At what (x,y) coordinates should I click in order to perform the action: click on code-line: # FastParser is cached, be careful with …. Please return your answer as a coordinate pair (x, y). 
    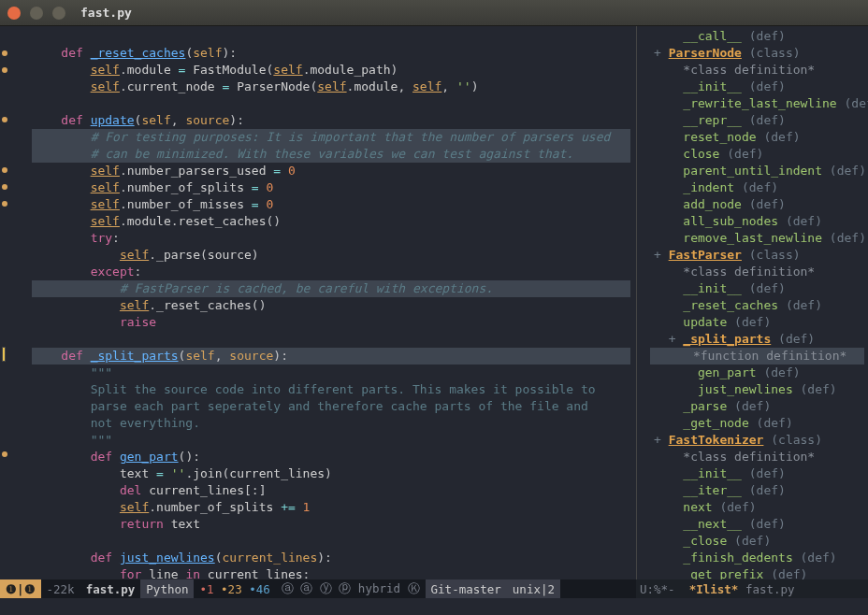
    Looking at the image, I should click on (331, 289).